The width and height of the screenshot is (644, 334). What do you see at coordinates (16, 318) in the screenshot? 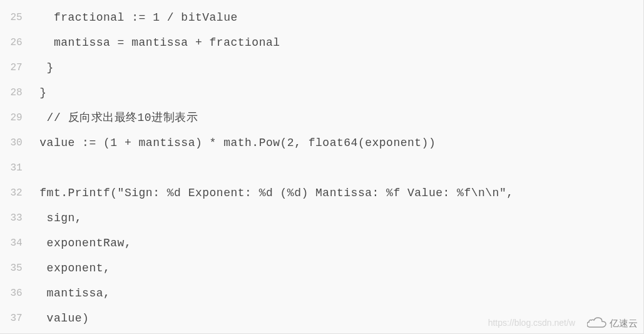
I see `line-number: 37` at bounding box center [16, 318].